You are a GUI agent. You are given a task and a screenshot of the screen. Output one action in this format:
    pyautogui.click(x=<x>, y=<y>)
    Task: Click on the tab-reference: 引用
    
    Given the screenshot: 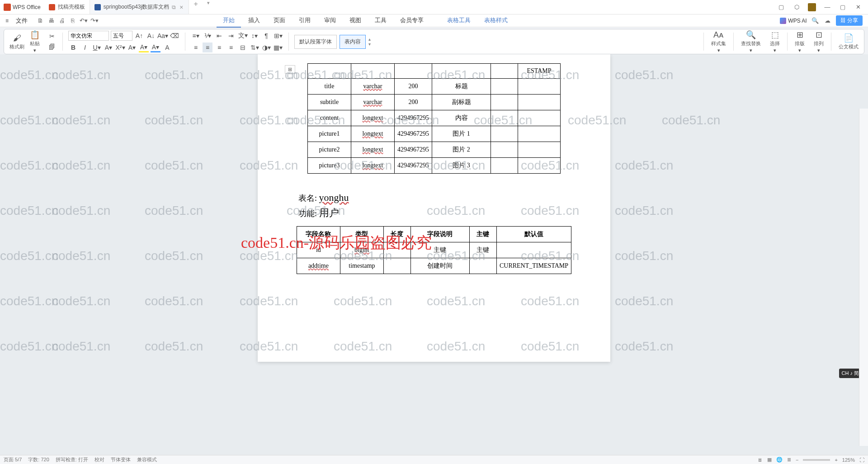 What is the action you would take?
    pyautogui.click(x=305, y=21)
    